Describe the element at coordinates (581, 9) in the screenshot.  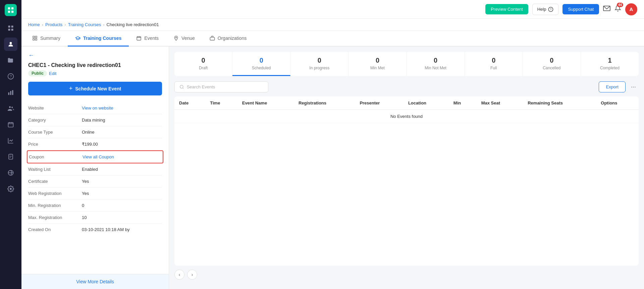
I see `support-chat-button: Support Chat` at that location.